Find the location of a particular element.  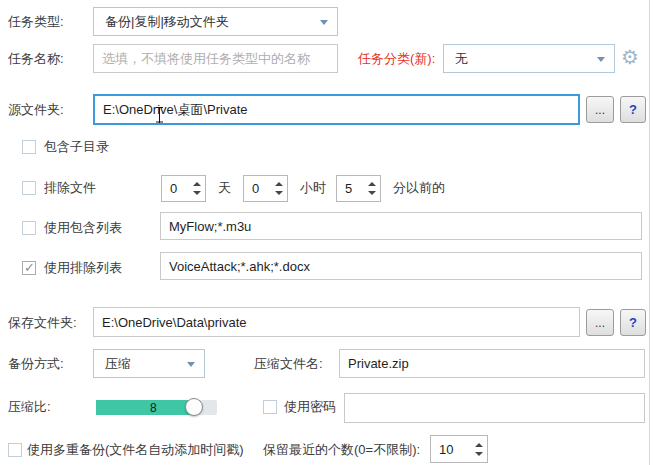

task-type-label: 任务类型: is located at coordinates (36, 22).